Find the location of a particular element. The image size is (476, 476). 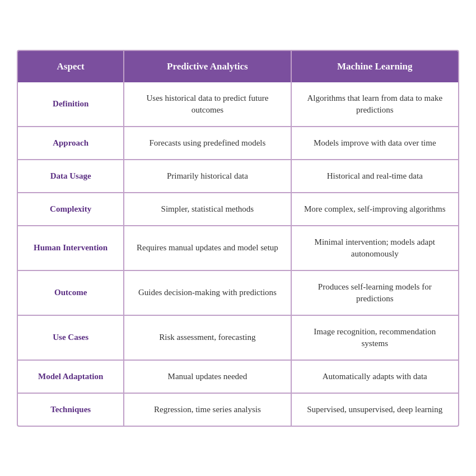

cell-ml: Minimal intervention; models adapt auton… is located at coordinates (375, 248).